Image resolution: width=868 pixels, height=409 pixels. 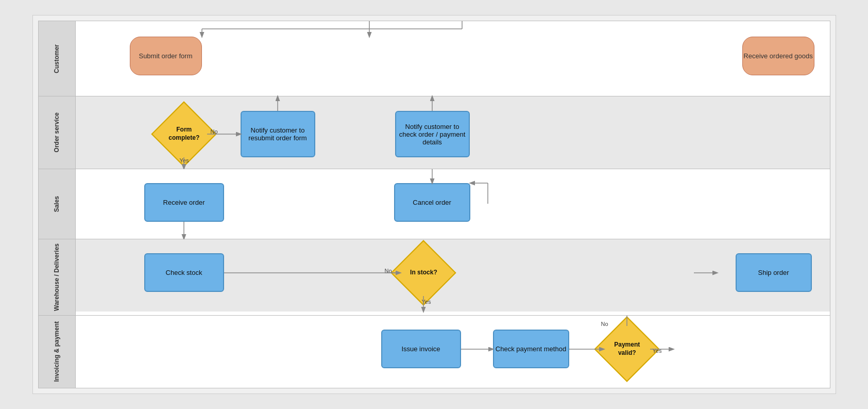 What do you see at coordinates (778, 56) in the screenshot?
I see `receive-ordered-goods: Receive ordered goods` at bounding box center [778, 56].